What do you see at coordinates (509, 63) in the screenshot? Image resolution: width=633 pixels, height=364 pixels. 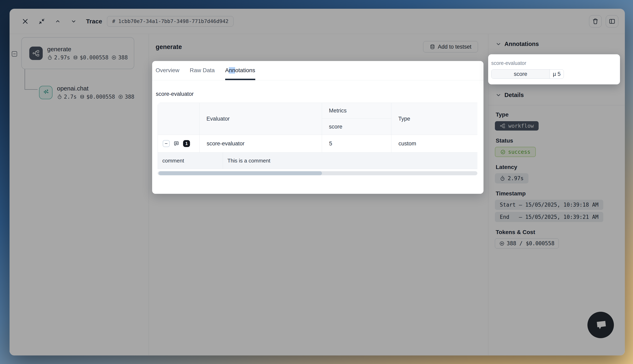 I see `annotation-evaluator-label: score-evaluator` at bounding box center [509, 63].